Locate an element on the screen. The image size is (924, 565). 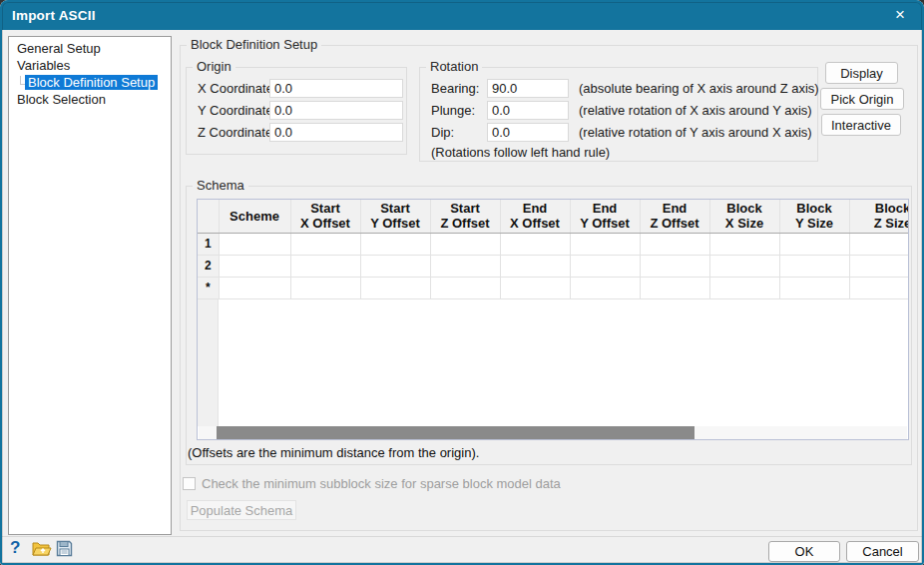
title-bar: Import ASCII × is located at coordinates (462, 15).